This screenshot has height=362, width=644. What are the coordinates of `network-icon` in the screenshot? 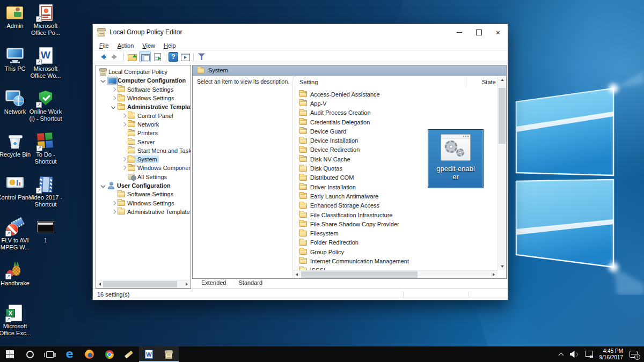 It's located at (589, 354).